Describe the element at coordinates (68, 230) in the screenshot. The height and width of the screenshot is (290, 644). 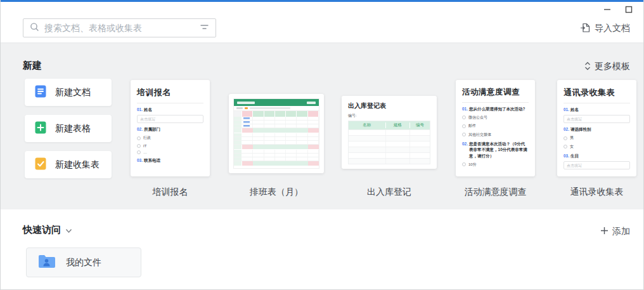
I see `chevron-down-icon` at that location.